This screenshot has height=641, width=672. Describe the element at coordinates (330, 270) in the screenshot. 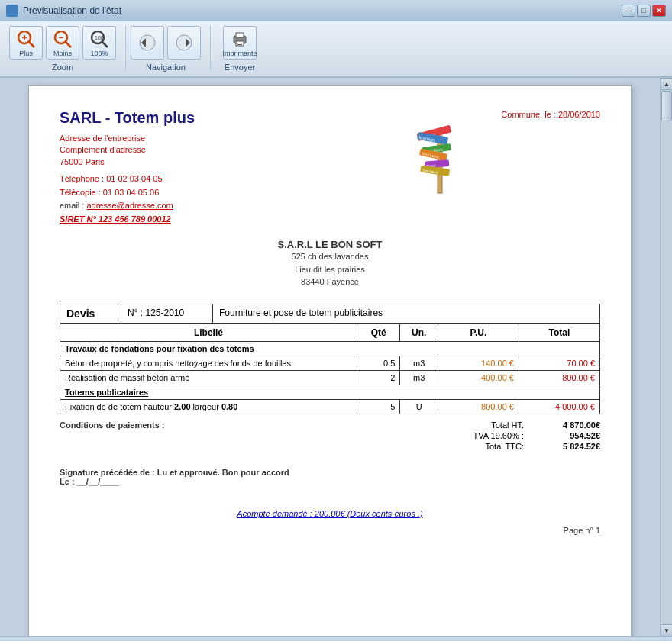

I see `recipient-addr2: Lieu dit les prairies` at that location.